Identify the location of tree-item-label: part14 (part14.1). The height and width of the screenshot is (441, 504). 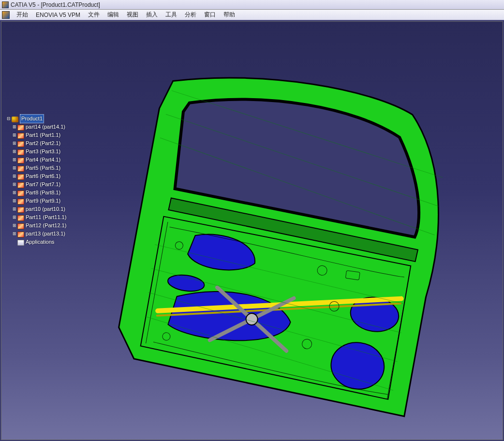
(45, 127).